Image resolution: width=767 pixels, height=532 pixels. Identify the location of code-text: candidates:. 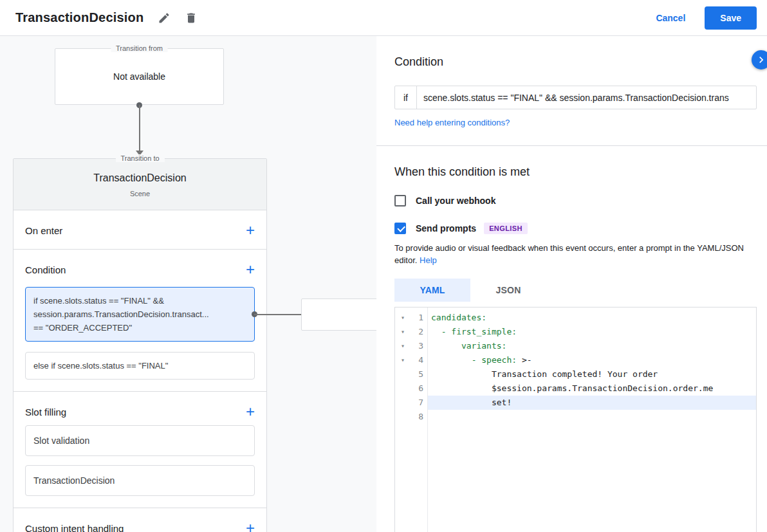
(592, 318).